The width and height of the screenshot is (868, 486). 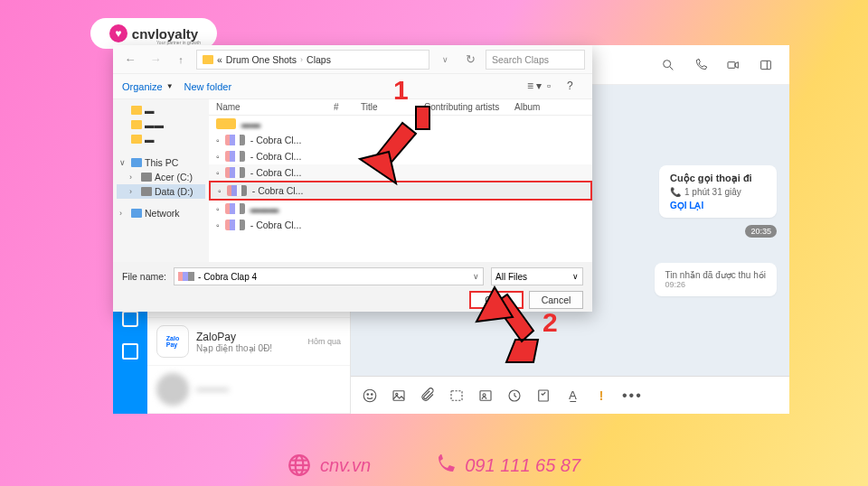 What do you see at coordinates (154, 33) in the screenshot?
I see `brand-logo: ♥ cnvloyalty Your partner in growth` at bounding box center [154, 33].